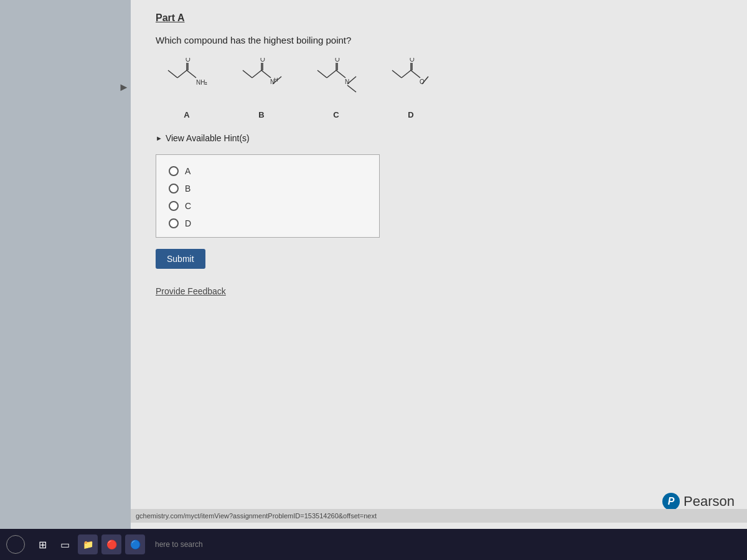 The image size is (747, 560). Describe the element at coordinates (187, 83) in the screenshot. I see `molecule-a-structure: O NH₂` at that location.